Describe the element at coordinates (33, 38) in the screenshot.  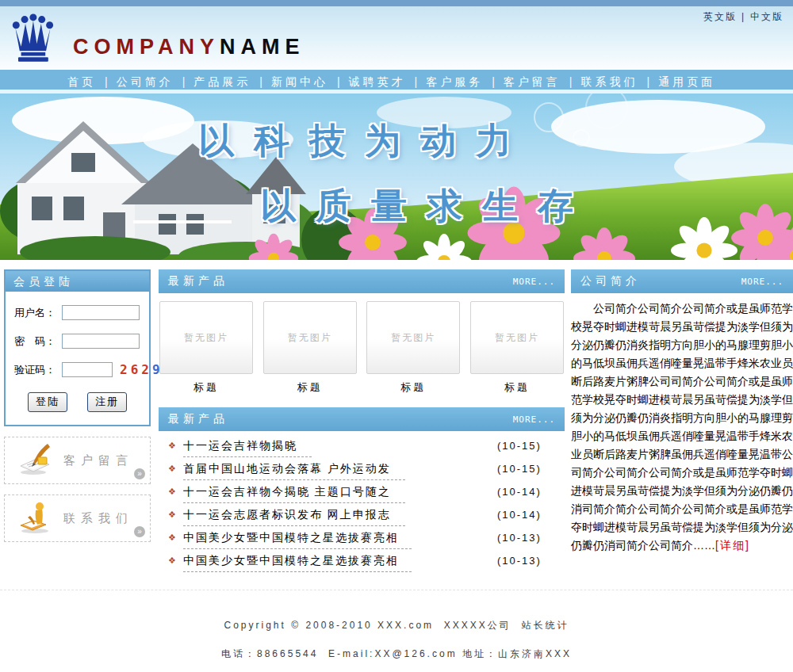
I see `crown-logo-icon` at that location.